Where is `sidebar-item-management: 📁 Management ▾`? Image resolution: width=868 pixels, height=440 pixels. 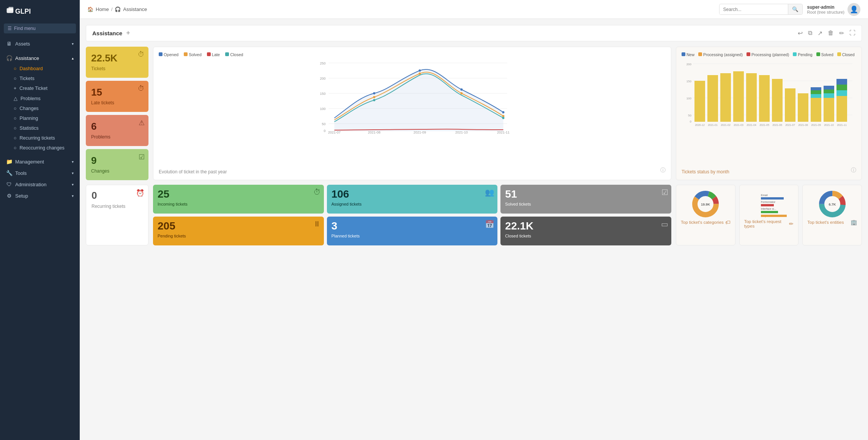 sidebar-item-management: 📁 Management ▾ is located at coordinates (40, 162).